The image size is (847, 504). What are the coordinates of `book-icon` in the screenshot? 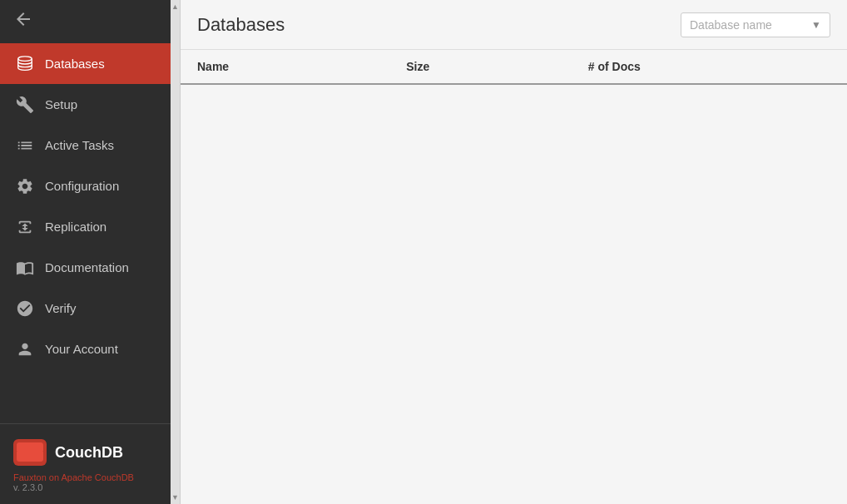 It's located at (25, 268).